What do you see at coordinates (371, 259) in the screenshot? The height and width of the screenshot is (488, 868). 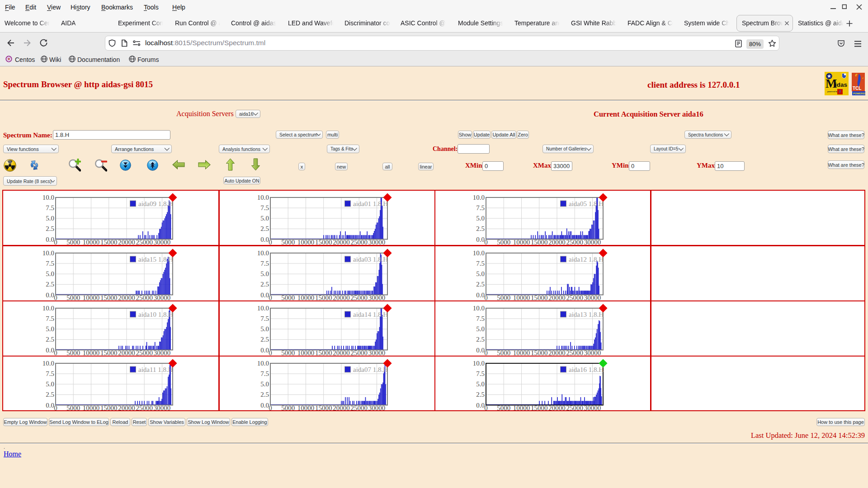 I see `svg-text: aida03 1.8.H` at bounding box center [371, 259].